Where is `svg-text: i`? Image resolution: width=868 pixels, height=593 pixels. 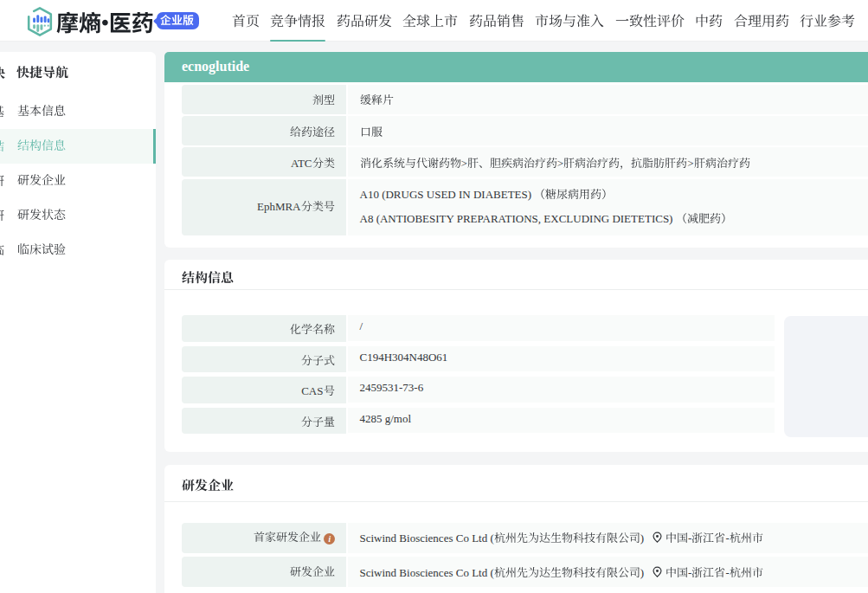 svg-text: i is located at coordinates (329, 538).